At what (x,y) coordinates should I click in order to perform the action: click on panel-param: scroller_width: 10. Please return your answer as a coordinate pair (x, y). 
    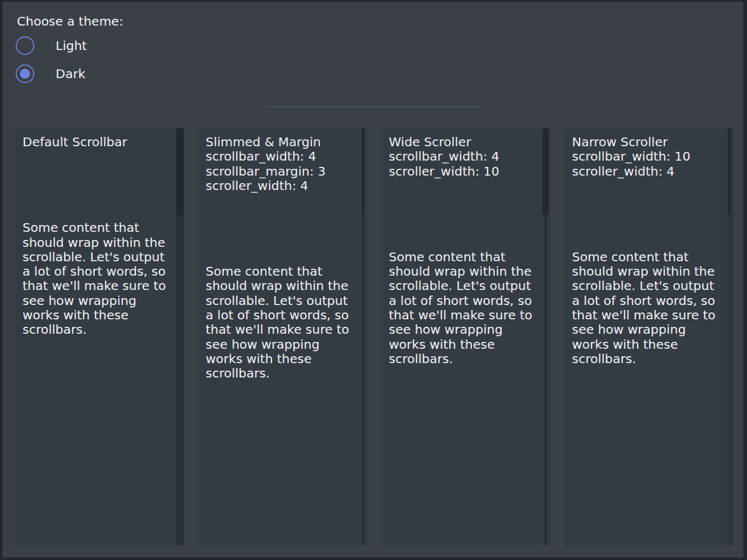
    Looking at the image, I should click on (463, 171).